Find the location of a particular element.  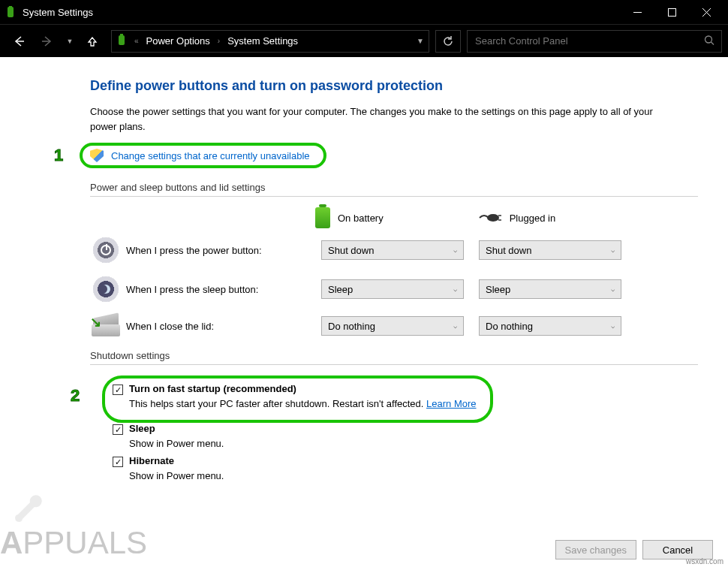

lid-plugged-value: Do nothing is located at coordinates (509, 326).